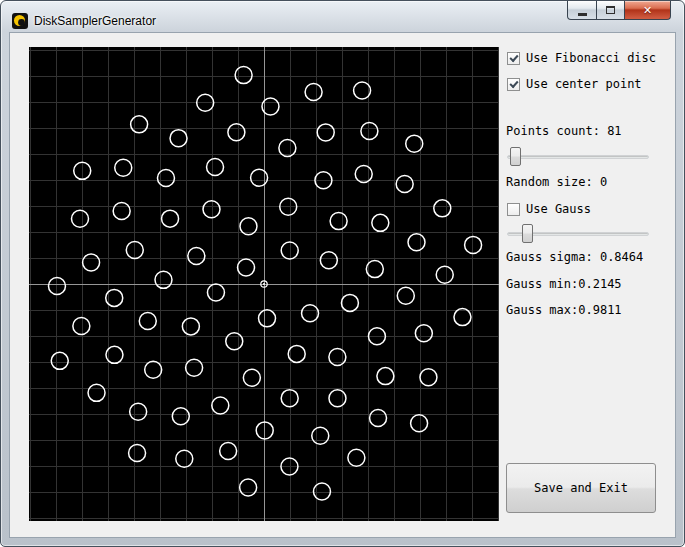 The height and width of the screenshot is (547, 685). I want to click on gauss-slider, so click(578, 234).